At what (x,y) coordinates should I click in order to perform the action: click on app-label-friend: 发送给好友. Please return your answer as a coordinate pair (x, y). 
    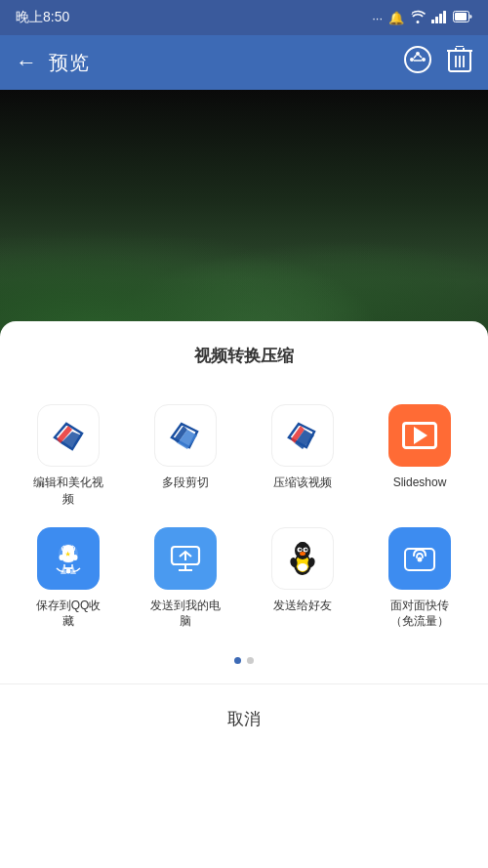
    Looking at the image, I should click on (303, 605).